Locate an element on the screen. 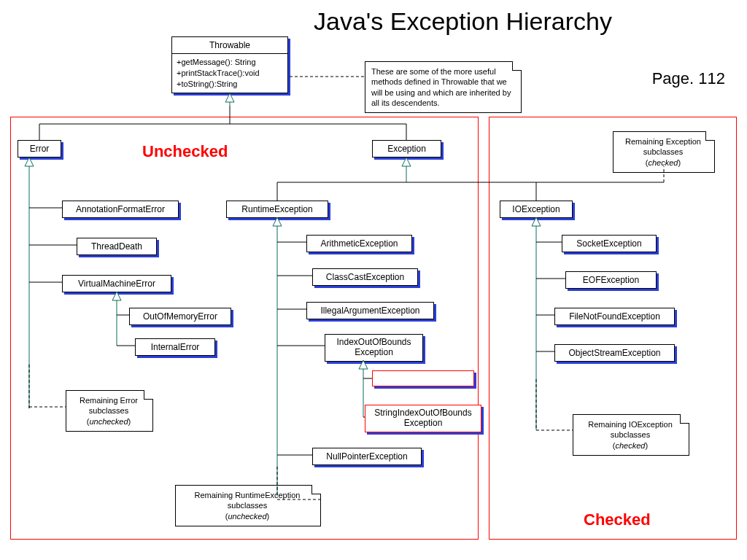 The width and height of the screenshot is (747, 560). unchecked-label: Unchecked is located at coordinates (185, 152).